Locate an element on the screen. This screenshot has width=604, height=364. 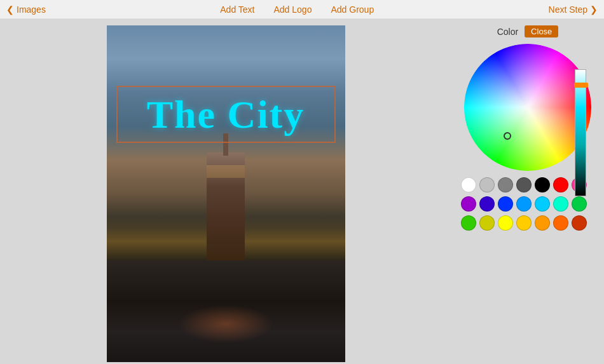
swatch-blue is located at coordinates (505, 204).